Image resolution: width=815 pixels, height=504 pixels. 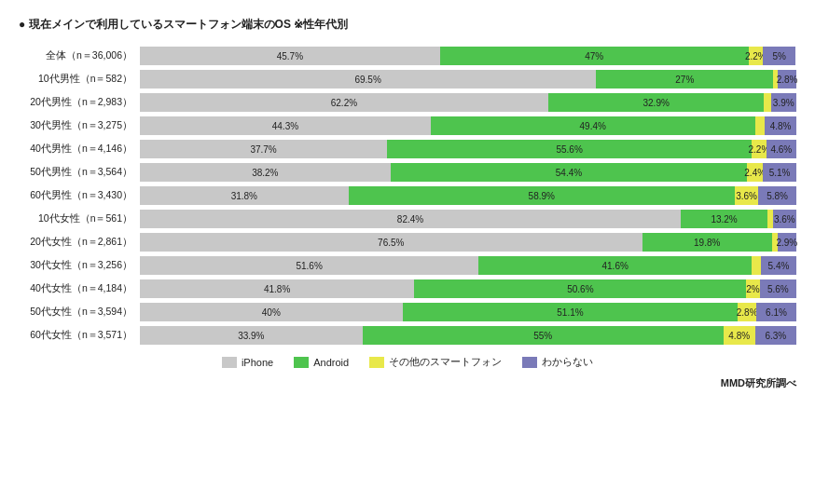 What do you see at coordinates (410, 219) in the screenshot?
I see `bar-segment-iphone: 82.4%` at bounding box center [410, 219].